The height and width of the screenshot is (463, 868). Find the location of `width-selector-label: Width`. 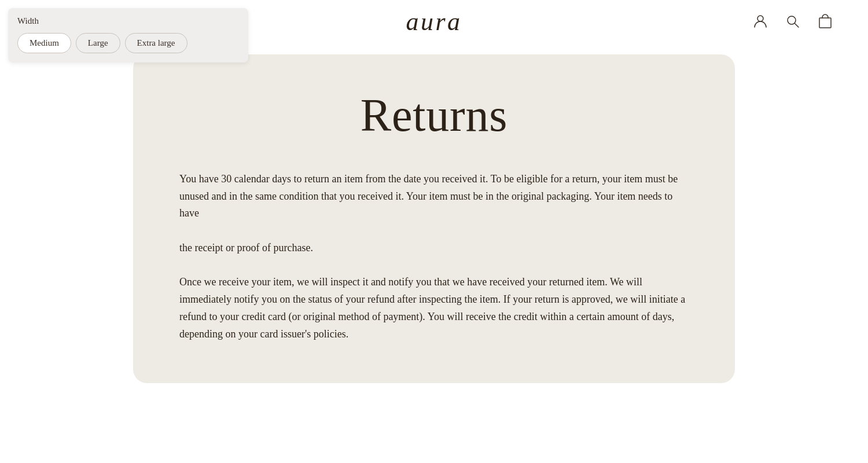

width-selector-label: Width is located at coordinates (128, 21).